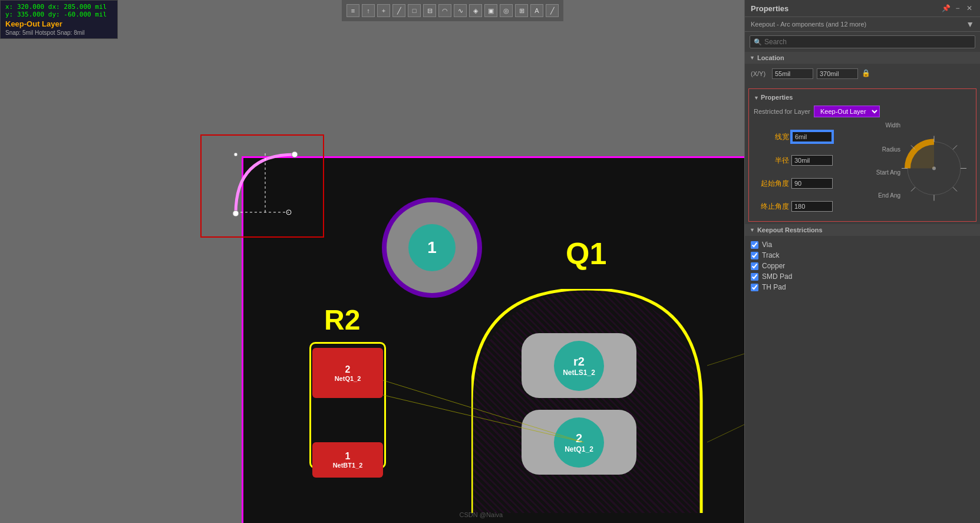  I want to click on keepout-item-smd-pad: SMD Pad, so click(863, 277).